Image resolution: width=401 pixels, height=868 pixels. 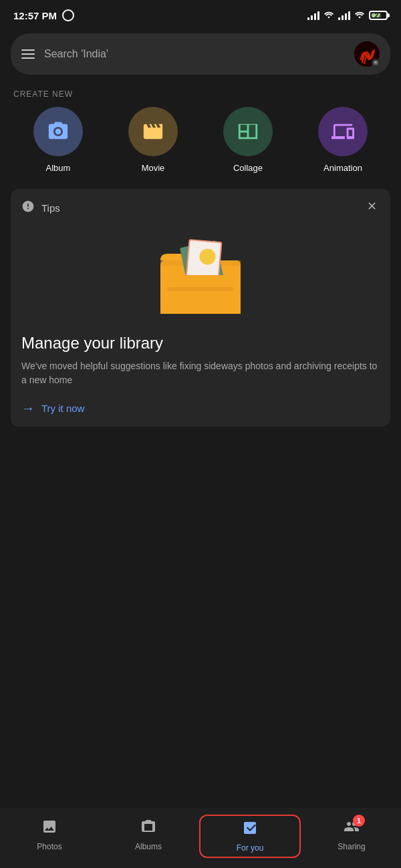 What do you see at coordinates (153, 140) in the screenshot?
I see `create-movie-item: Movie` at bounding box center [153, 140].